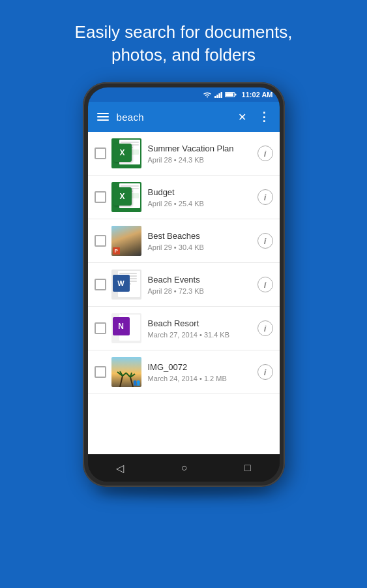 The height and width of the screenshot is (588, 367). I want to click on file-item: XSummer Vacation PlanApril 28 • 24.3 KBi, so click(184, 154).